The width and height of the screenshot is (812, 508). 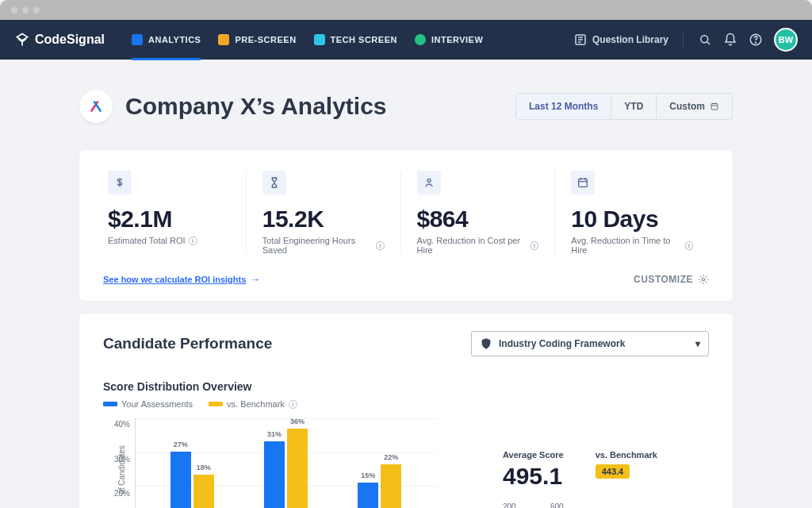 I want to click on legend-item: vs. Benchmarki, so click(x=253, y=404).